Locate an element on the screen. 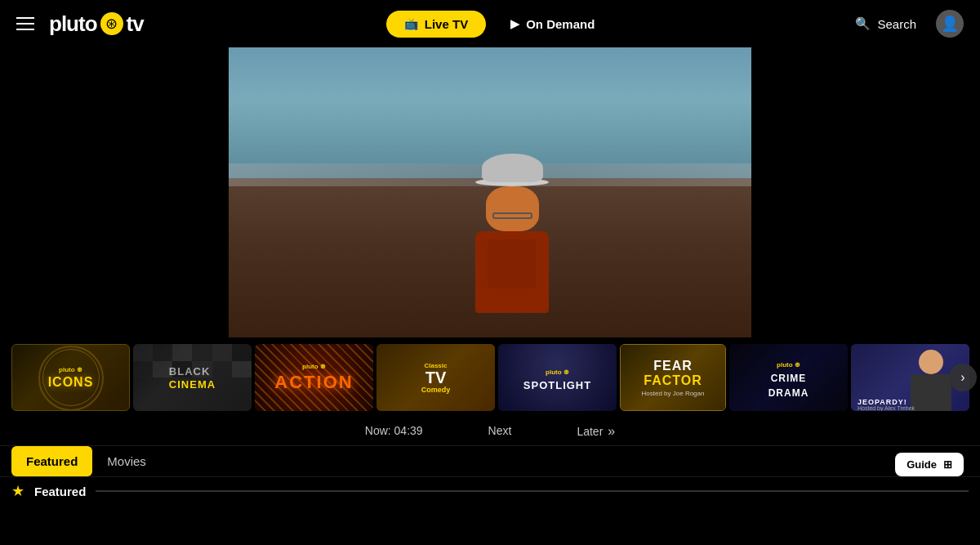 The height and width of the screenshot is (545, 980). action-label: ACTION is located at coordinates (314, 382).